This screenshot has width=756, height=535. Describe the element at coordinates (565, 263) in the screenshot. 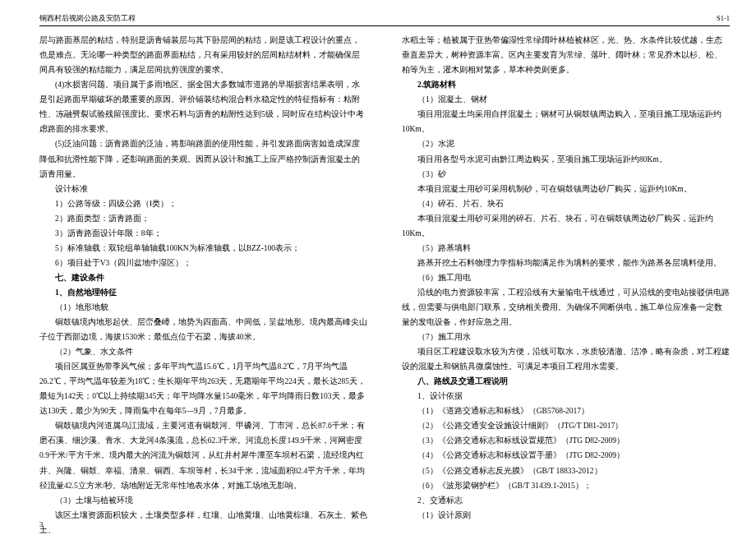

I see `paragraph: 路基开挖土石料物理力学指标均能满足作为填料的要求，能作为路基各层填料使用。` at that location.